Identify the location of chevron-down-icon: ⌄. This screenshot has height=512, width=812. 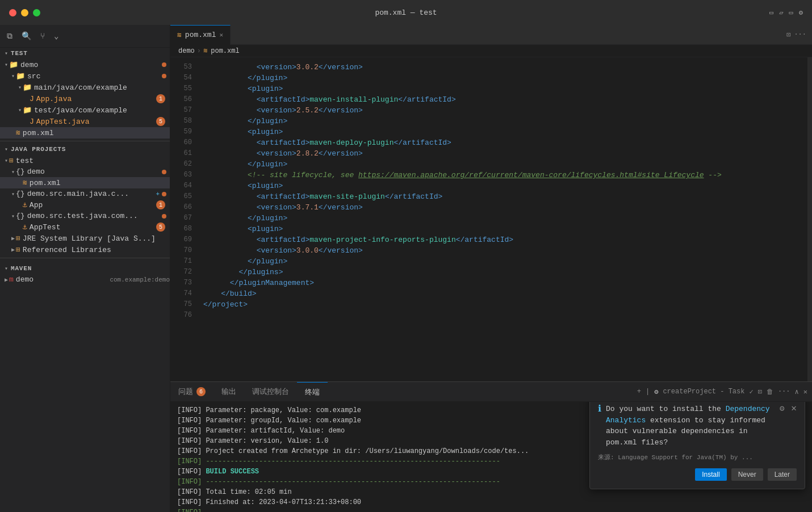
(56, 36).